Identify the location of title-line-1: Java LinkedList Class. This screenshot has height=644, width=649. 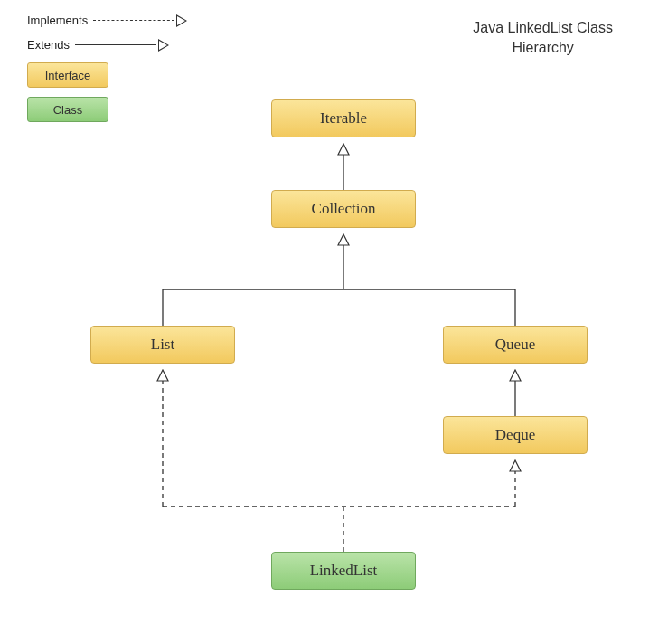
(542, 27).